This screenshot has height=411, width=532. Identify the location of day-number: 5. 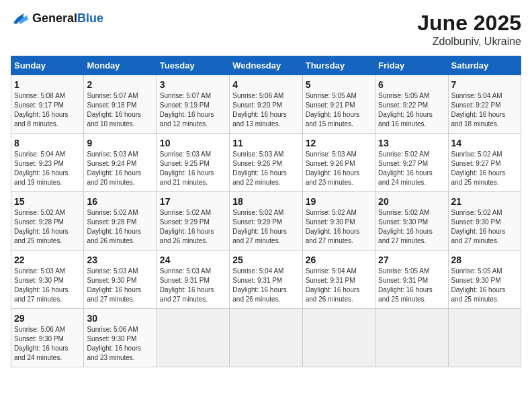
(339, 85).